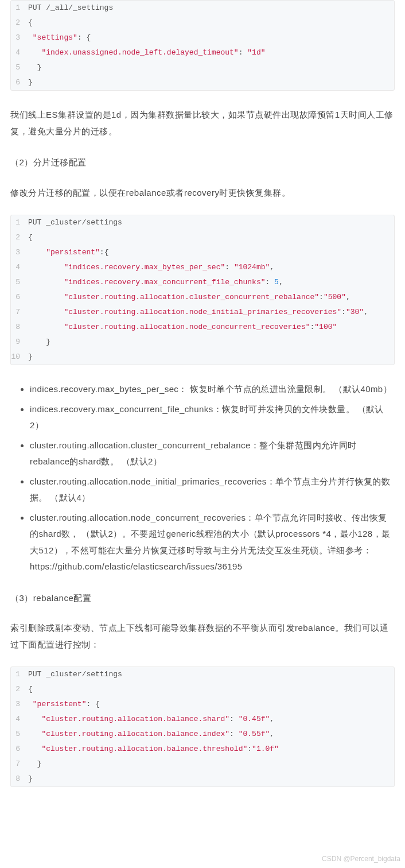  Describe the element at coordinates (211, 297) in the screenshot. I see `line-content: "cluster.routing.allocation.cluster_conc…` at that location.